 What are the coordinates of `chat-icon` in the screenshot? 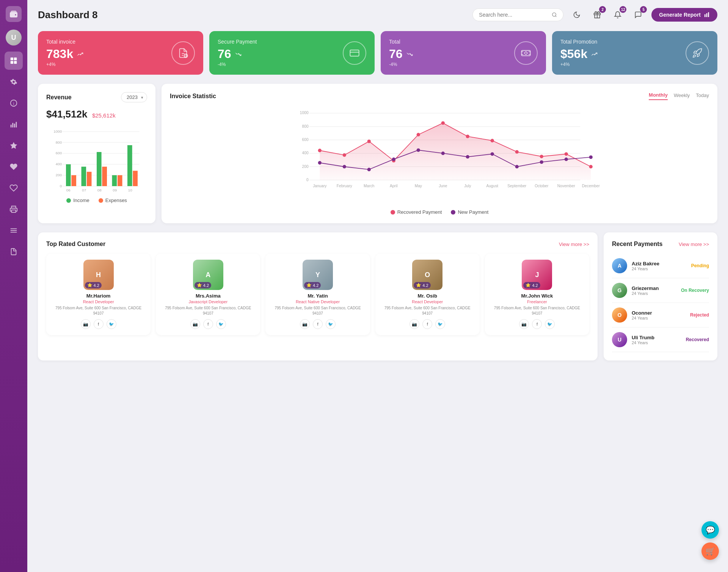 It's located at (638, 15).